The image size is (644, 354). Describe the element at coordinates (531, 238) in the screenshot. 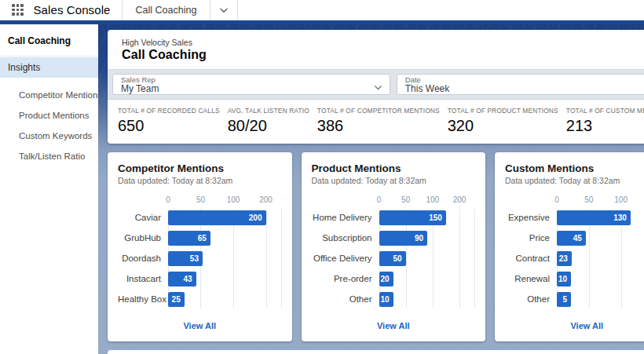

I see `category-label: Price` at that location.